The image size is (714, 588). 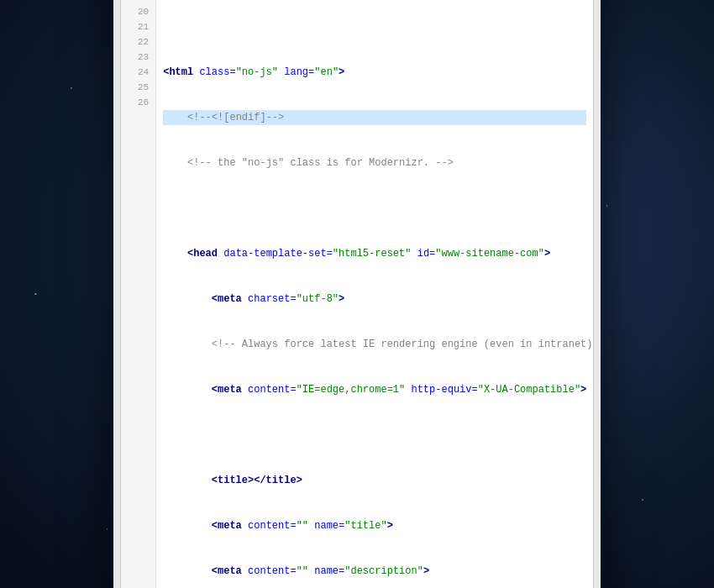 What do you see at coordinates (138, 42) in the screenshot?
I see `line-num-22: 22` at bounding box center [138, 42].